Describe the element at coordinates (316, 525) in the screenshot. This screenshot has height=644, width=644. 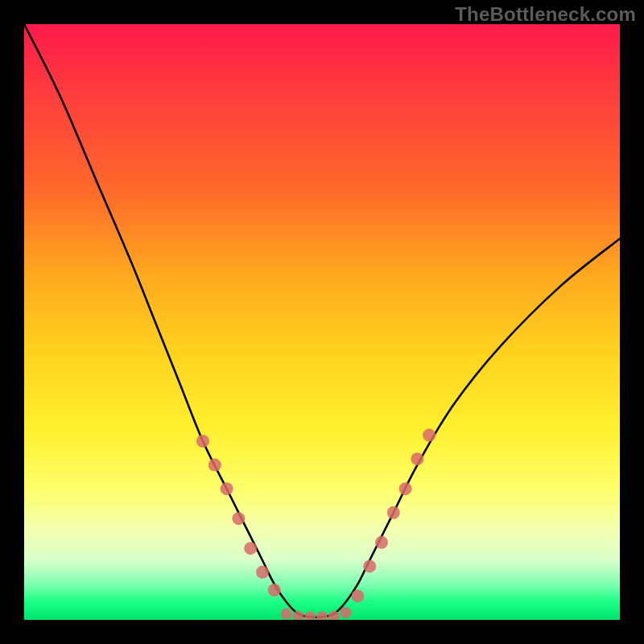
I see `curve-dots-group` at that location.